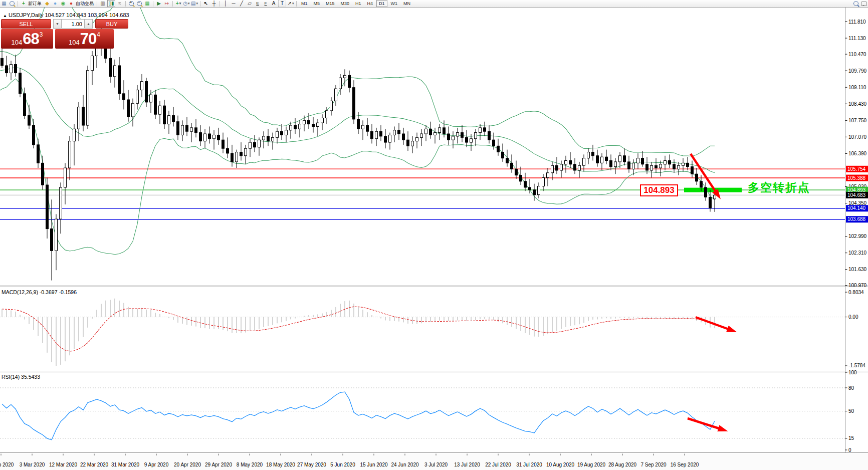 The image size is (868, 470). I want to click on macd-tick: 0.8034, so click(856, 293).